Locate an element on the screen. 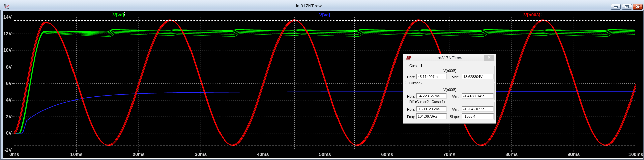 This screenshot has width=644, height=160. svg-text: 90ms is located at coordinates (574, 154).